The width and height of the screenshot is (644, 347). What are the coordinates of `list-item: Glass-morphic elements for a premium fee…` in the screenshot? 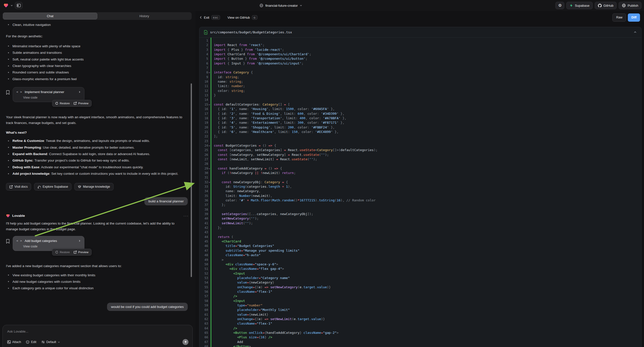 It's located at (98, 80).